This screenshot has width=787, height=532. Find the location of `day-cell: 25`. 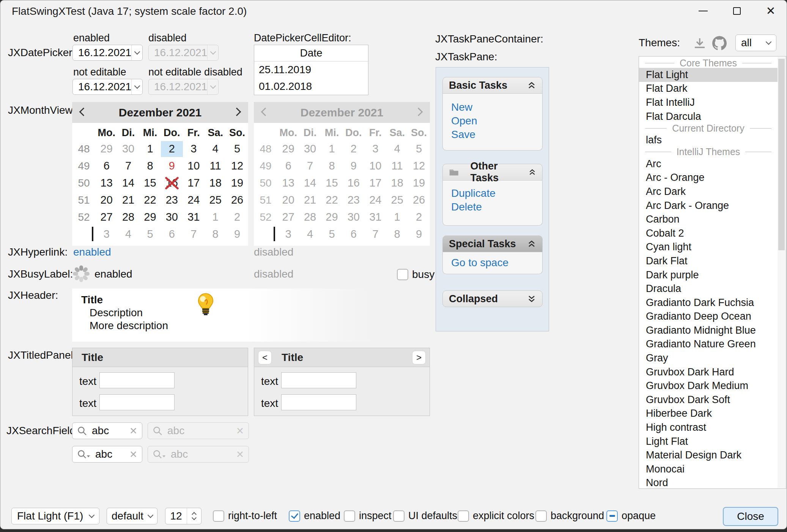

day-cell: 25 is located at coordinates (216, 200).